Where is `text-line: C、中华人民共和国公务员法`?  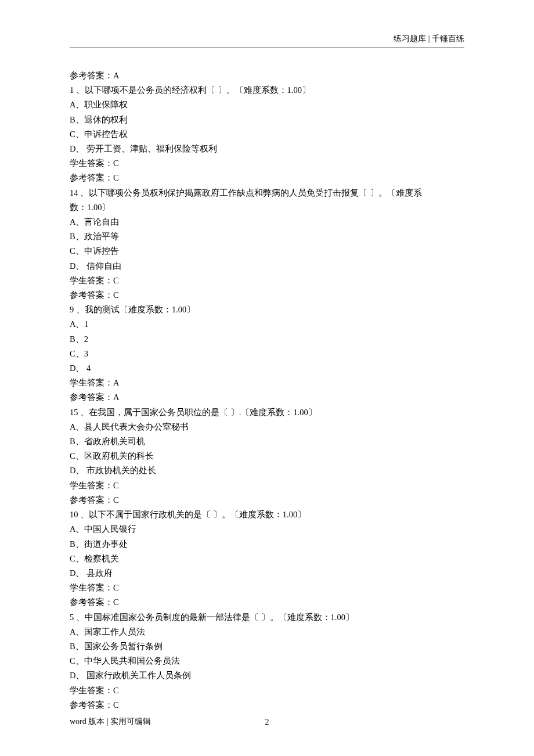 text-line: C、中华人民共和国公务员法 is located at coordinates (267, 661).